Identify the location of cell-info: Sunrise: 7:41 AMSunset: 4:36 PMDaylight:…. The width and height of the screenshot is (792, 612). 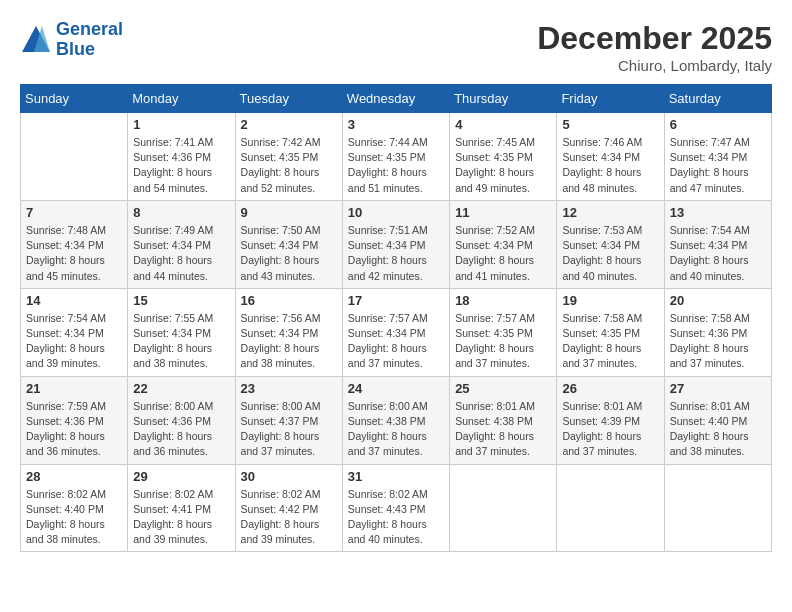
(181, 166).